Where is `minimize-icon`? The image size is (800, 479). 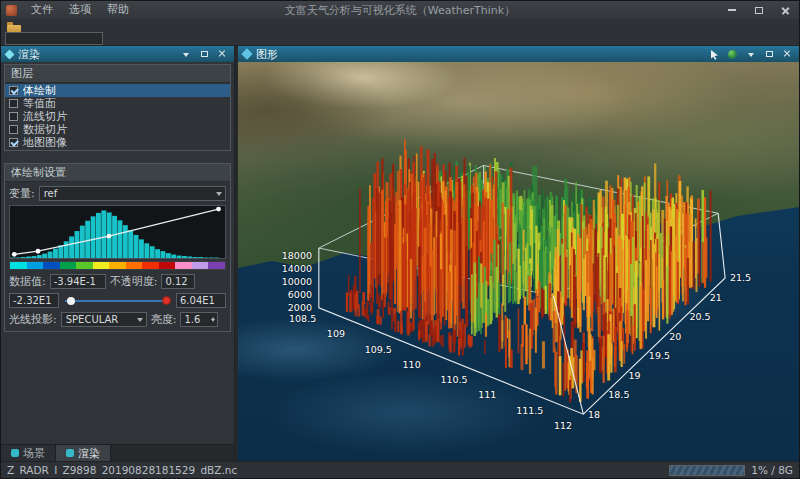 minimize-icon is located at coordinates (732, 10).